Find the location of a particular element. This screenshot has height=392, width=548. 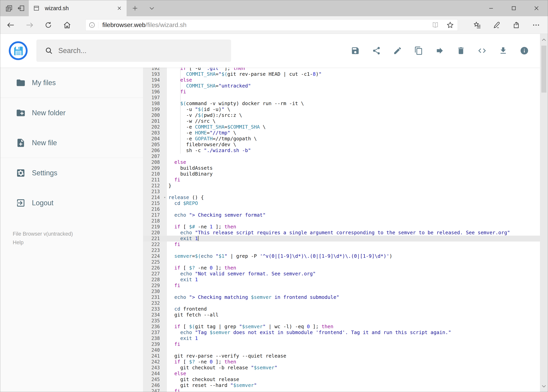

tabs-preview-button is located at coordinates (9, 8).